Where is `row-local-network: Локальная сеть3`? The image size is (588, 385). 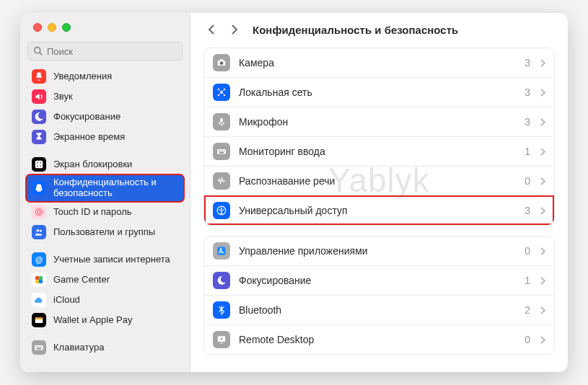 row-local-network: Локальная сеть3 is located at coordinates (379, 92).